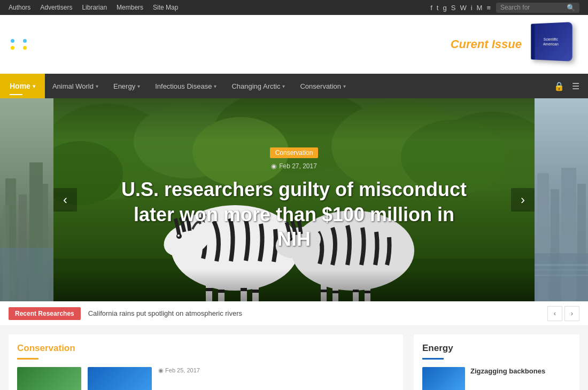  What do you see at coordinates (431, 7) in the screenshot?
I see `facebook-icon: f` at bounding box center [431, 7].